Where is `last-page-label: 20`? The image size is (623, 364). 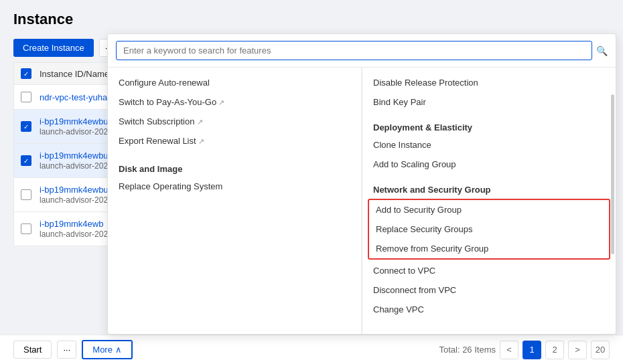 last-page-label: 20 is located at coordinates (600, 349).